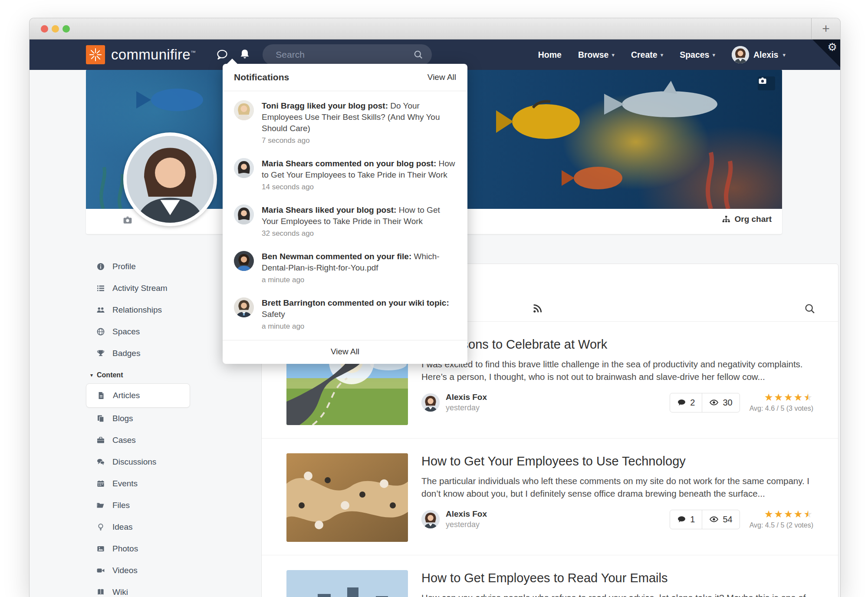 Image resolution: width=868 pixels, height=597 pixels. I want to click on author-avatar, so click(431, 402).